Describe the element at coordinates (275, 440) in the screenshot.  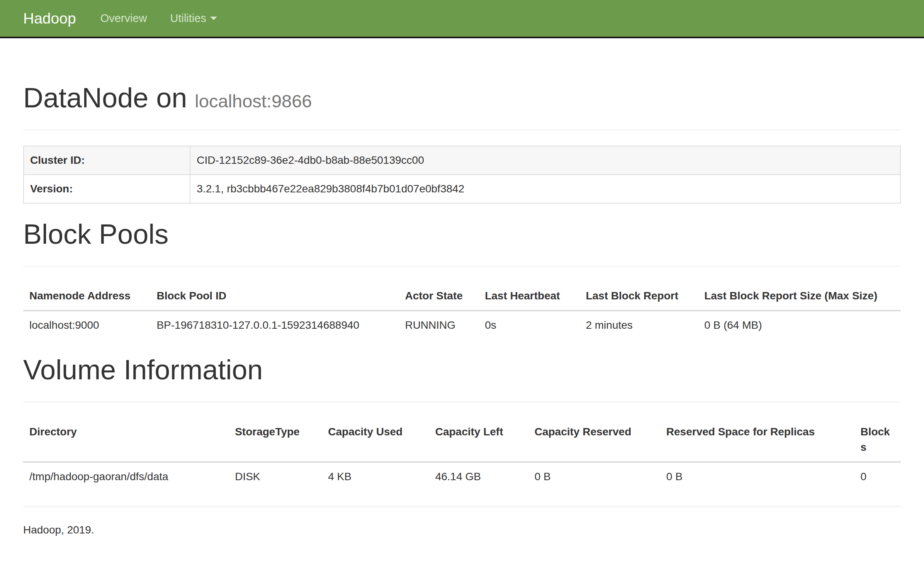
I see `column-header: StorageType` at that location.